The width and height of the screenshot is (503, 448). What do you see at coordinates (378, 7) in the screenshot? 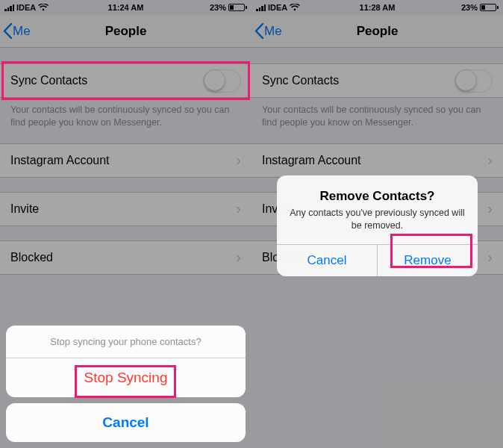
I see `status-bar: IDEA 11:28 AM 23%` at bounding box center [378, 7].